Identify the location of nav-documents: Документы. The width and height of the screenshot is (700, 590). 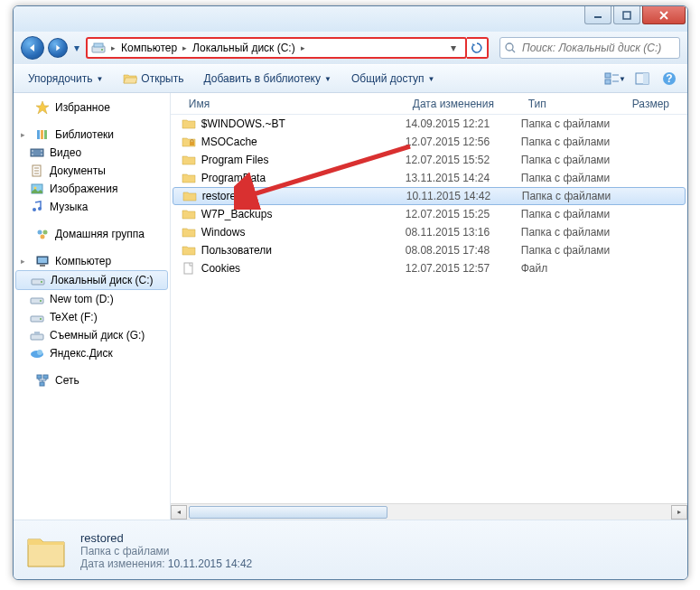
(92, 171).